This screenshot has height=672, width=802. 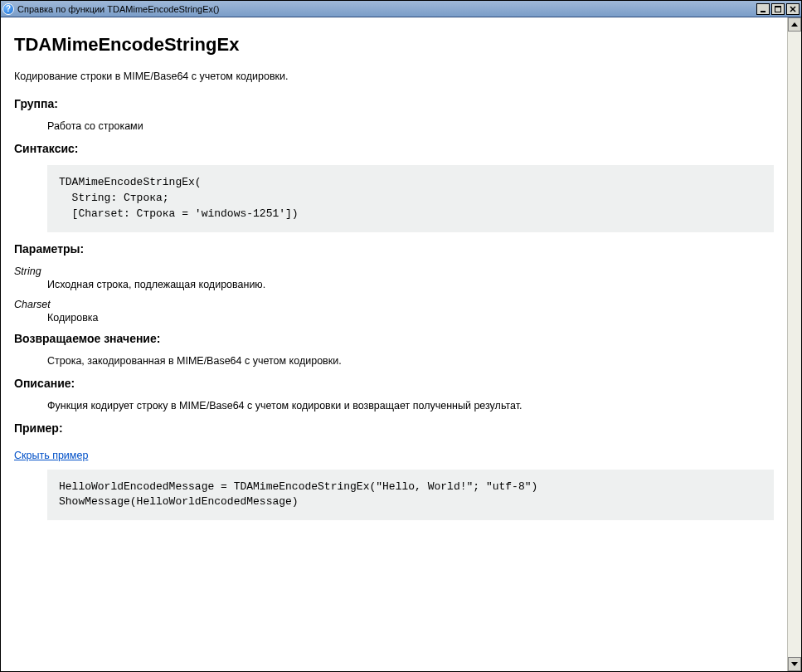 What do you see at coordinates (763, 9) in the screenshot?
I see `minimize-button` at bounding box center [763, 9].